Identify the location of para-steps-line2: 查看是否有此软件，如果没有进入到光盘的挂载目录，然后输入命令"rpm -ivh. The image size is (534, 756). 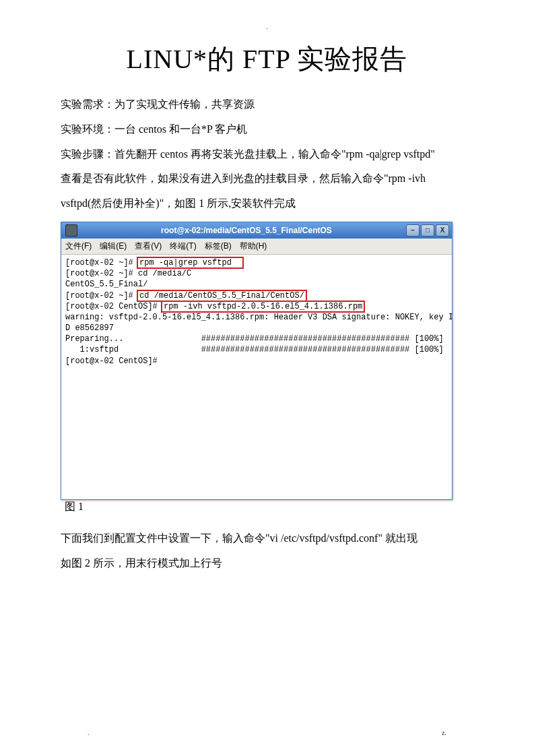
(267, 179).